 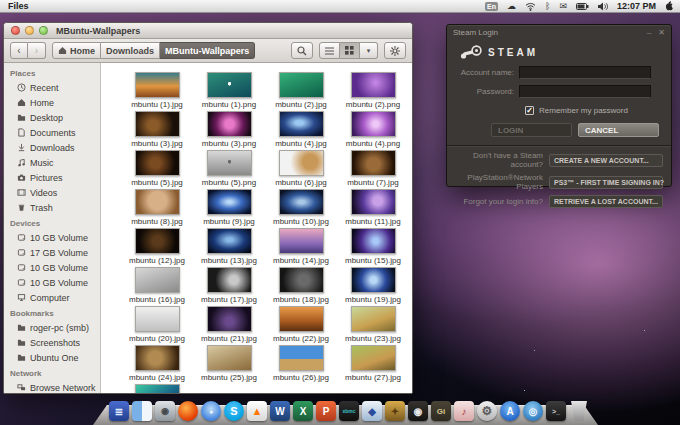 I want to click on file-item: mbuntu (11).jpg, so click(x=373, y=208).